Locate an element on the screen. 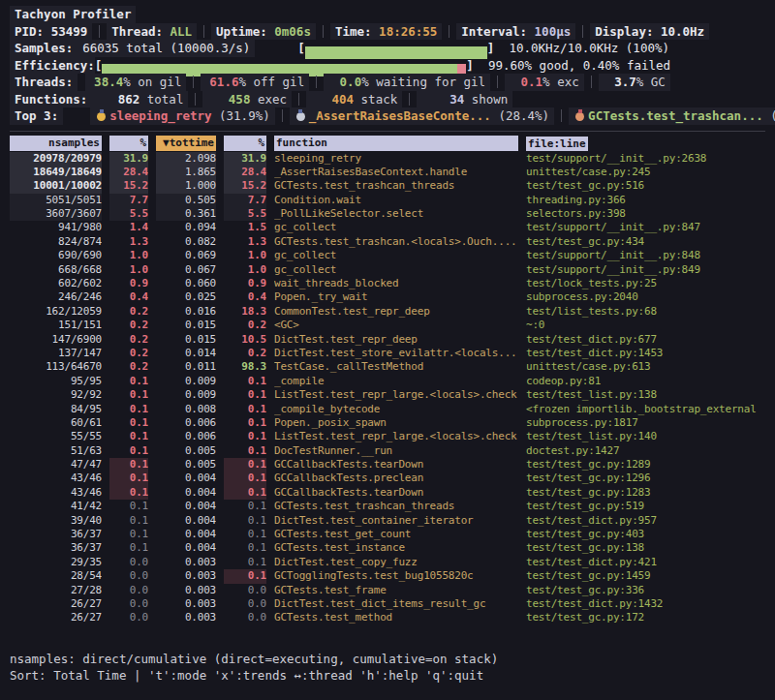 Image resolution: width=775 pixels, height=700 pixels. file-line-cell: test/support/__init__.py:848 is located at coordinates (649, 256).